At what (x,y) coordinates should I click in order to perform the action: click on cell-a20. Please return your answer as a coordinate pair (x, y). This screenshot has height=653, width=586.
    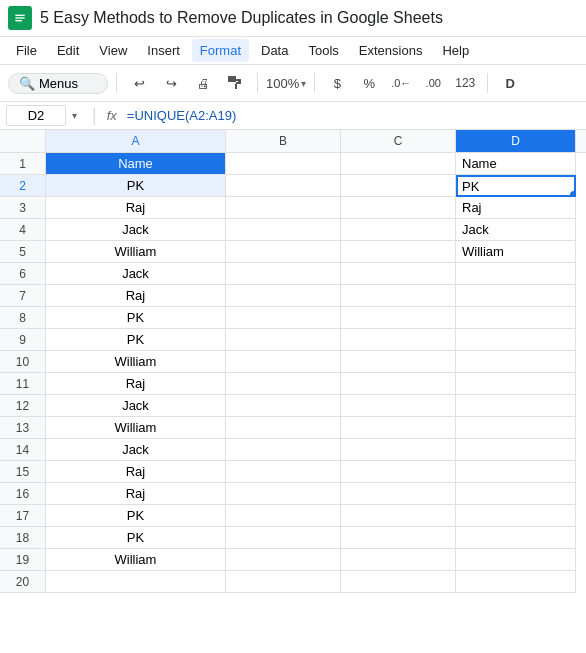
    Looking at the image, I should click on (136, 582).